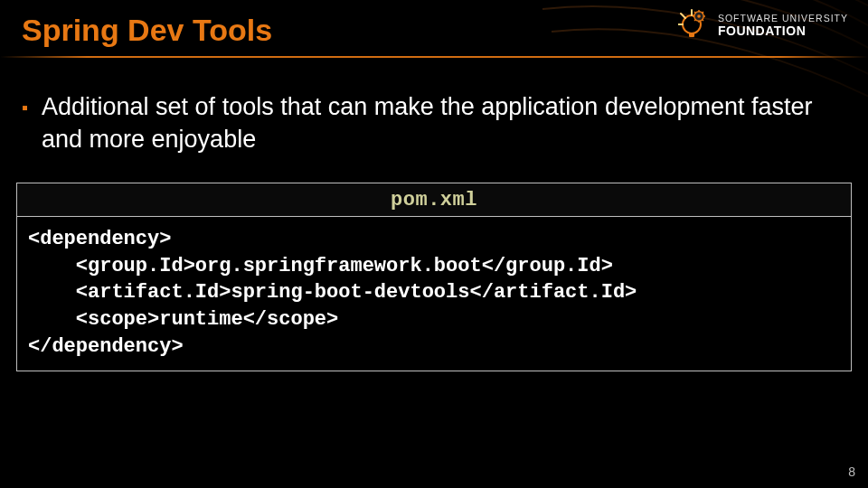  What do you see at coordinates (852, 472) in the screenshot?
I see `page-number: 8` at bounding box center [852, 472].